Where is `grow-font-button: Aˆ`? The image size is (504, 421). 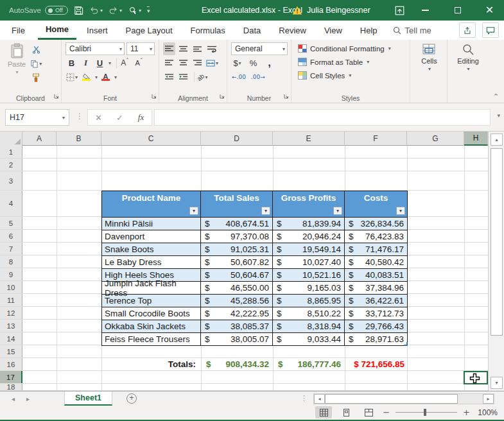 grow-font-button: Aˆ is located at coordinates (125, 63).